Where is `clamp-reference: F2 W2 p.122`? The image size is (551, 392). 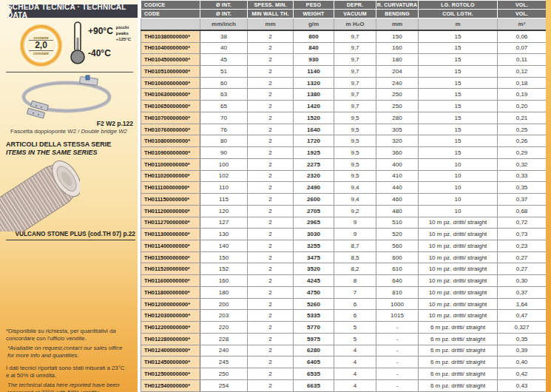 clamp-reference: F2 W2 p.122 is located at coordinates (70, 124).